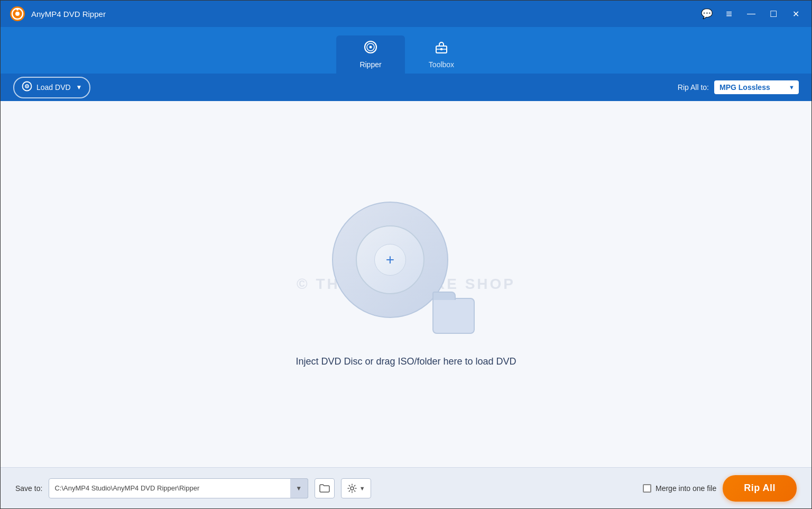 The width and height of the screenshot is (812, 509). What do you see at coordinates (796, 14) in the screenshot?
I see `close-button: ✕` at bounding box center [796, 14].